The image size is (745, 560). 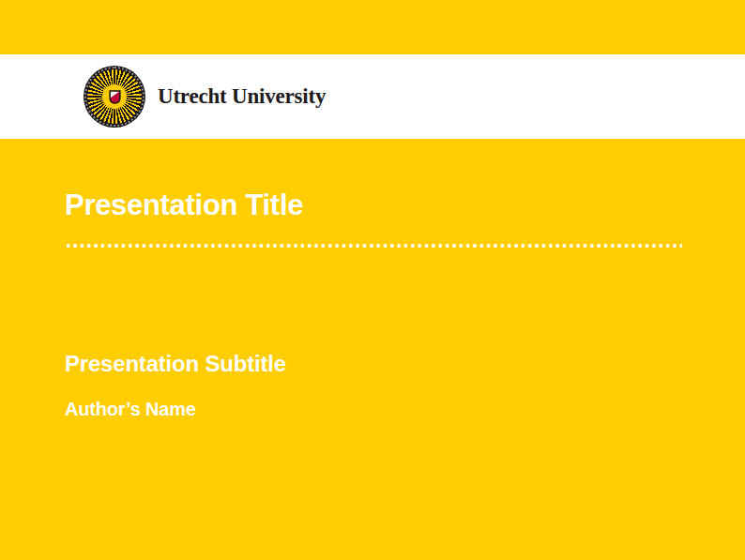 What do you see at coordinates (242, 97) in the screenshot?
I see `university-wordmark: Utrecht University` at bounding box center [242, 97].